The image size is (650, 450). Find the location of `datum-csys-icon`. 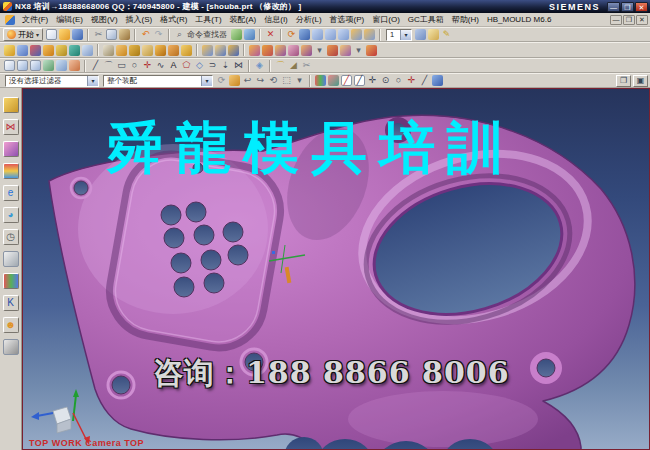

datum-csys-icon is located at coordinates (36, 50).